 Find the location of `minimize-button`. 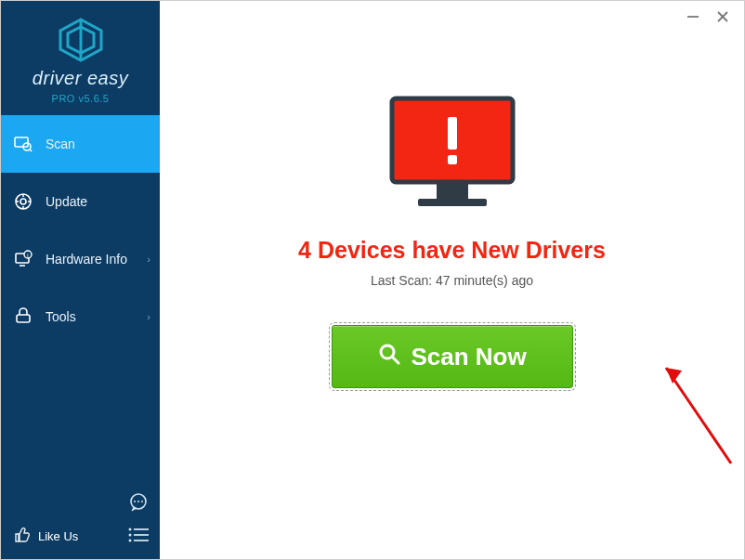

minimize-button is located at coordinates (693, 19).